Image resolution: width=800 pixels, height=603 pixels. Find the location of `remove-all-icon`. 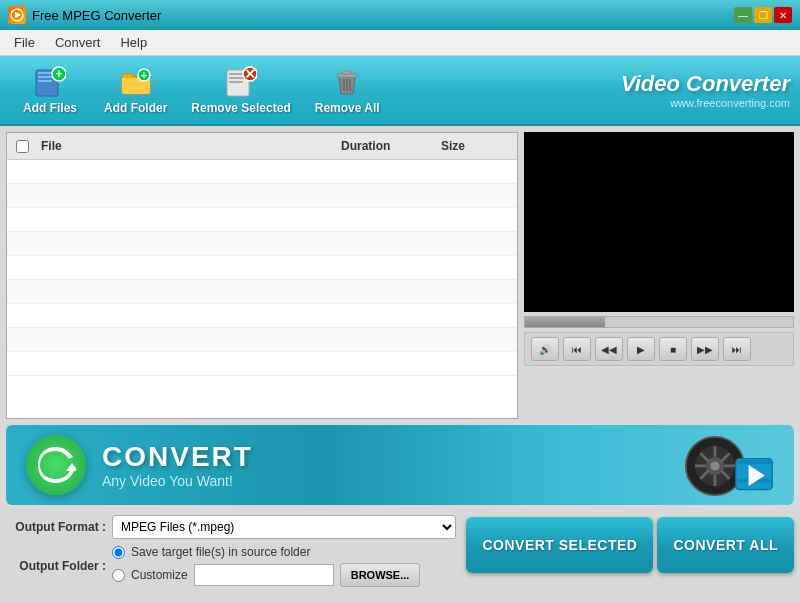

remove-all-icon is located at coordinates (347, 82).